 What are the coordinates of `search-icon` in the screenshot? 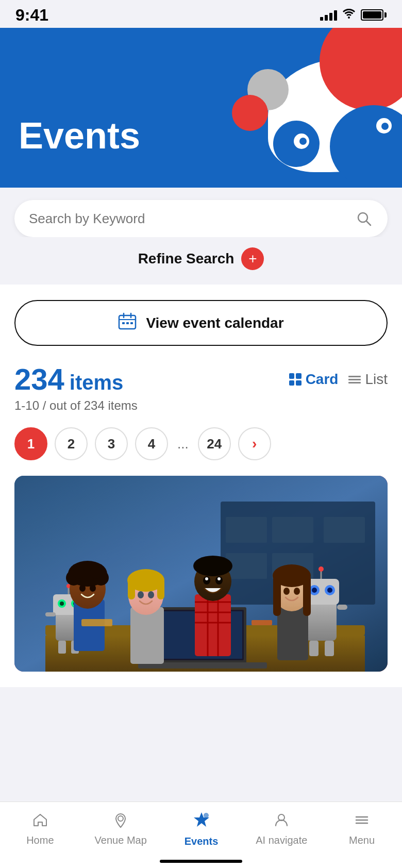 It's located at (364, 219).